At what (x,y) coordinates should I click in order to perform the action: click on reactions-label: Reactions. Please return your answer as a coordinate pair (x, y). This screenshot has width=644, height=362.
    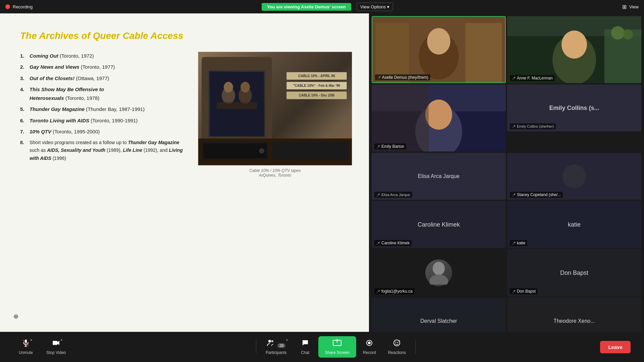
    Looking at the image, I should click on (397, 353).